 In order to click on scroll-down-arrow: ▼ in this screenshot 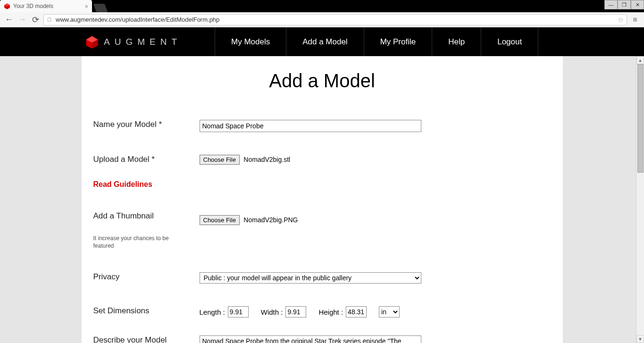, I will do `click(640, 339)`.